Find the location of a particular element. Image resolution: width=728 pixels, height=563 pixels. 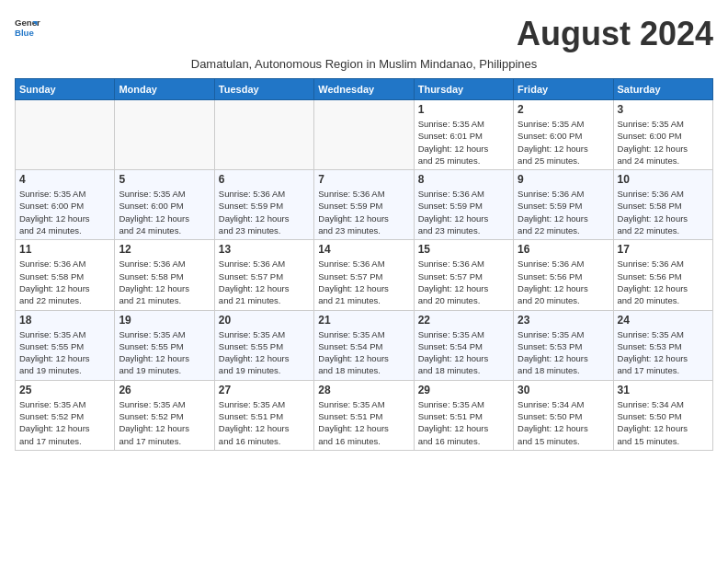

day-cell: 19Sunrise: 5:35 AM Sunset: 5:55 PM Dayli… is located at coordinates (165, 345).